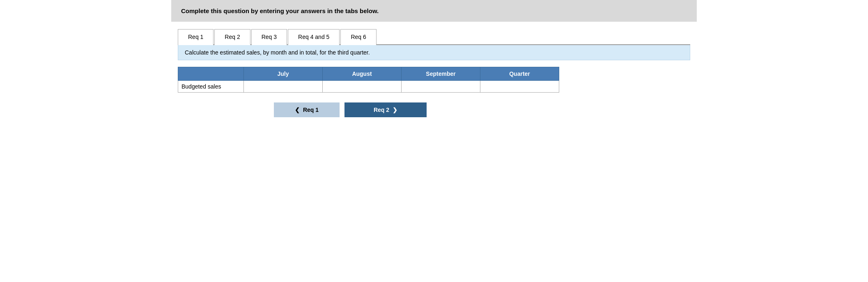 Image resolution: width=868 pixels, height=282 pixels. Describe the element at coordinates (434, 52) in the screenshot. I see `instruction-bar: Calculate the estimated sales, by month …` at that location.